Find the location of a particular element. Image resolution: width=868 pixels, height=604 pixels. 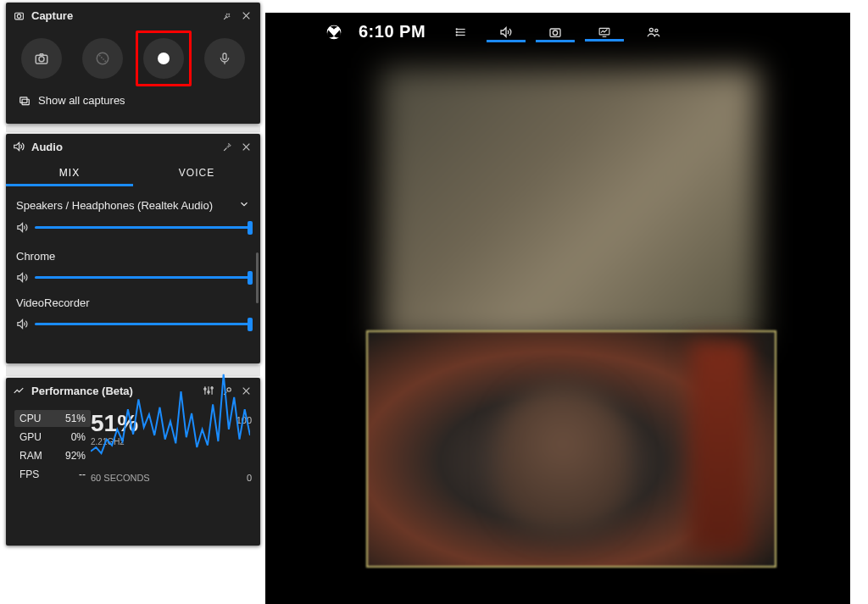

gamebar-topbar: 6:10 PM is located at coordinates (498, 32).